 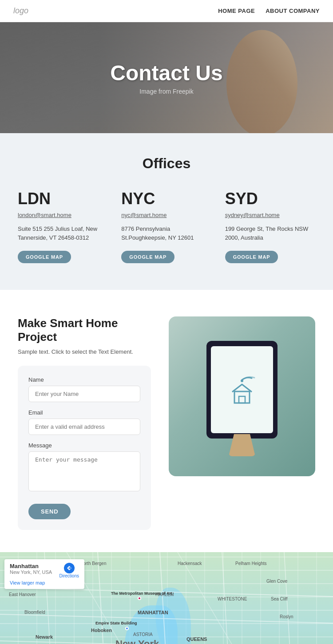 What do you see at coordinates (242, 396) in the screenshot?
I see `tablet-illustration` at bounding box center [242, 396].